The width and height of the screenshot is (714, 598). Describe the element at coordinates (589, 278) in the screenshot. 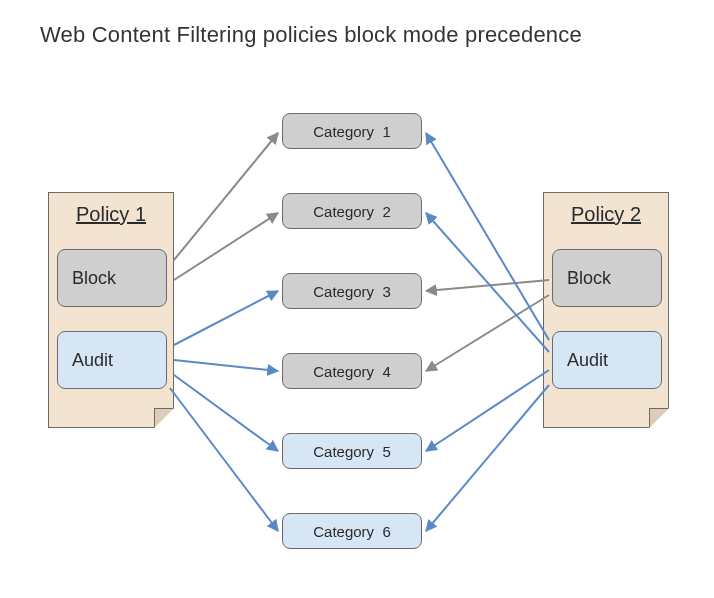

I see `policy-2-block-label: Block` at that location.